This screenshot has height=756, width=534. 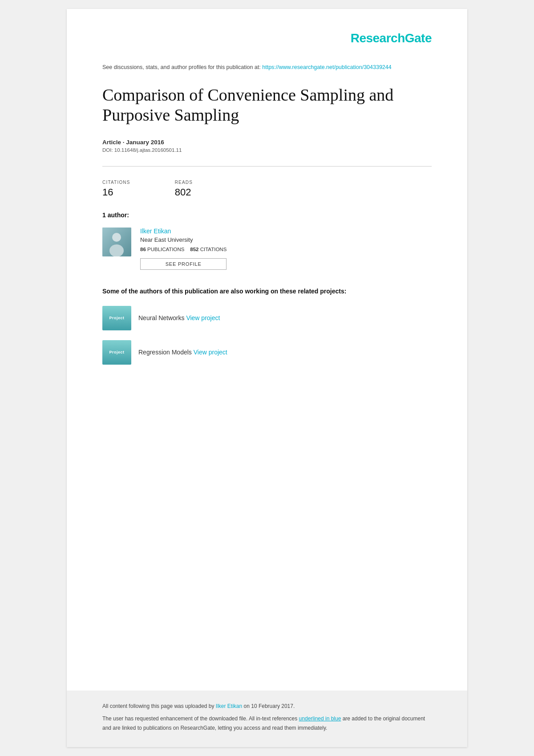 What do you see at coordinates (166, 352) in the screenshot?
I see `project-name-2: Regression Models` at bounding box center [166, 352].